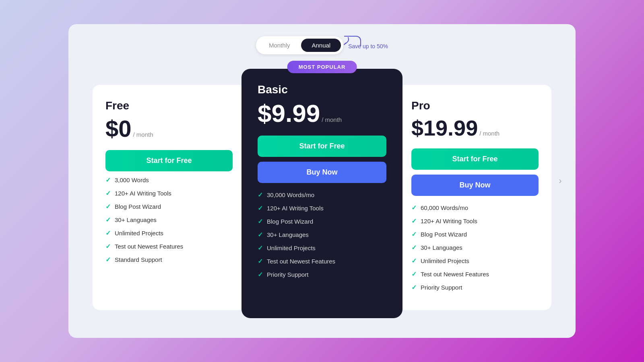 The height and width of the screenshot is (362, 644). What do you see at coordinates (475, 248) in the screenshot?
I see `pro-feature-list: ✓ 60,000 Words/mo ✓ 120+ AI Writing Tool…` at bounding box center [475, 248].